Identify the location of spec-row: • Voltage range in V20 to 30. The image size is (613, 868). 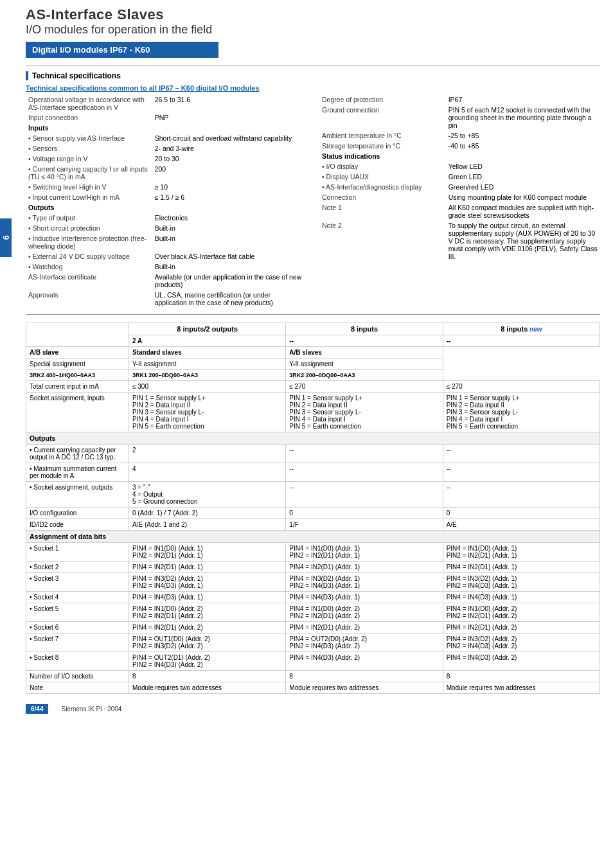
(166, 159).